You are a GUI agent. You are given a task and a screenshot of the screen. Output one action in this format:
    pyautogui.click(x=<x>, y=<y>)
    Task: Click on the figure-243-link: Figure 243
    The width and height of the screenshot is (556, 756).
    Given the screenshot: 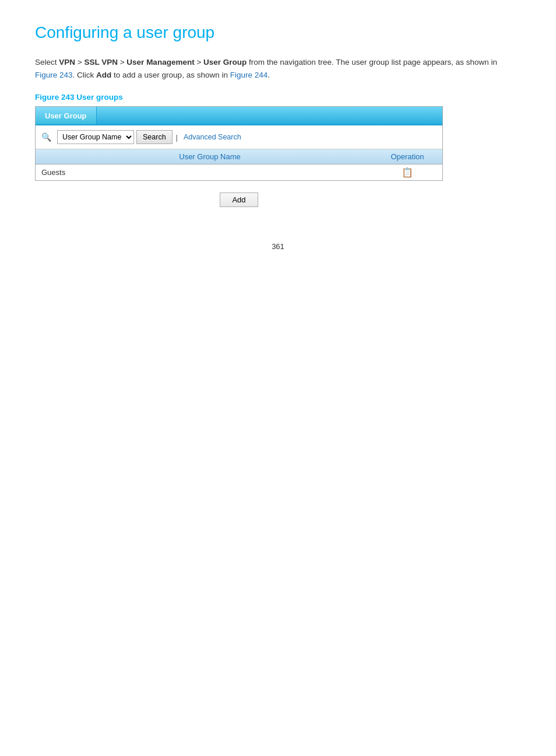 What is the action you would take?
    pyautogui.click(x=54, y=75)
    